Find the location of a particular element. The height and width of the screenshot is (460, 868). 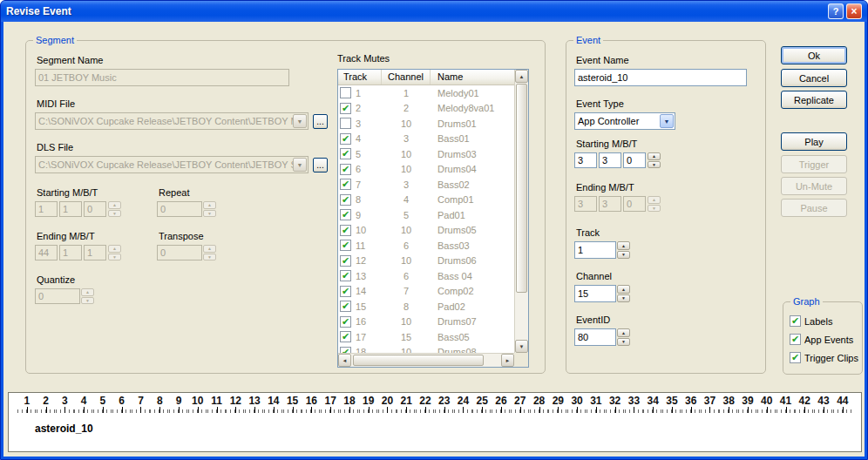

event-channel-field: 15 is located at coordinates (595, 294).